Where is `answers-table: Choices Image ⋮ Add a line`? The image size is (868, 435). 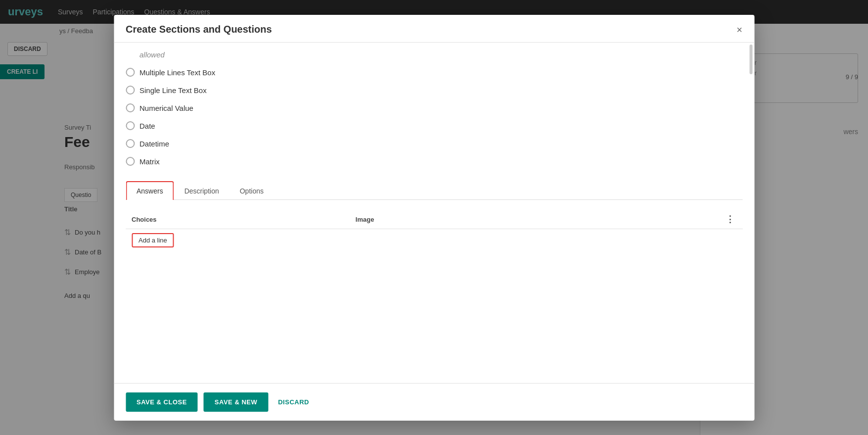
answers-table: Choices Image ⋮ Add a line is located at coordinates (434, 231).